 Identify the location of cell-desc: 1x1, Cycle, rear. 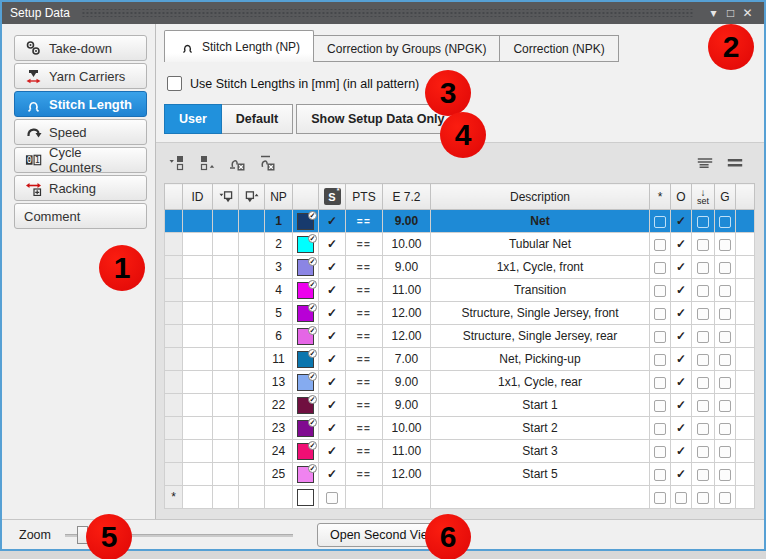
(540, 382).